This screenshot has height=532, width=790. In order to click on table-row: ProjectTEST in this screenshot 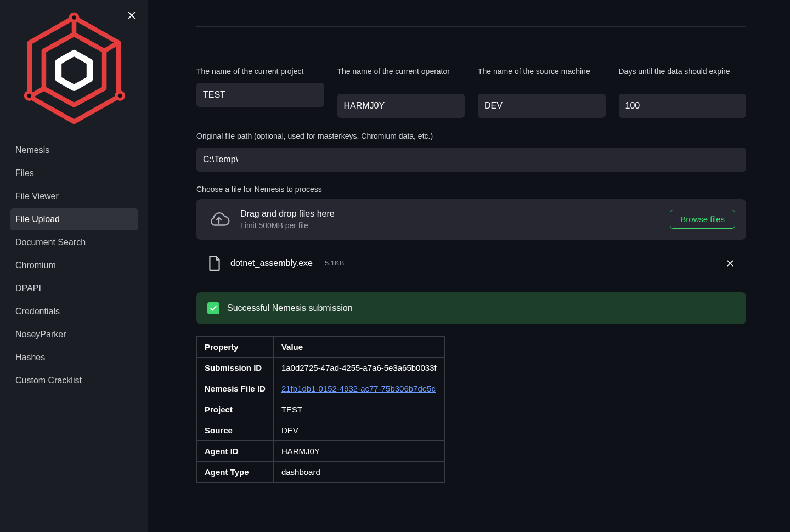, I will do `click(321, 409)`.